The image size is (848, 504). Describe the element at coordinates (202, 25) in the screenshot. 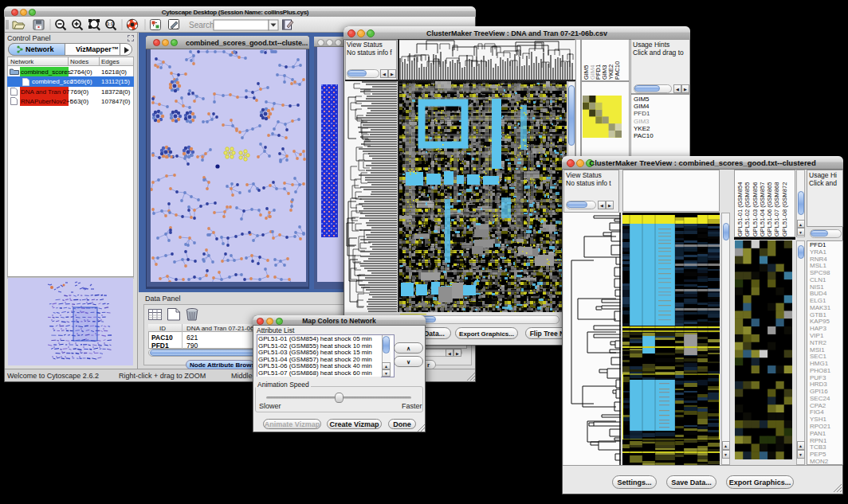

I see `svg-text: Search:` at that location.